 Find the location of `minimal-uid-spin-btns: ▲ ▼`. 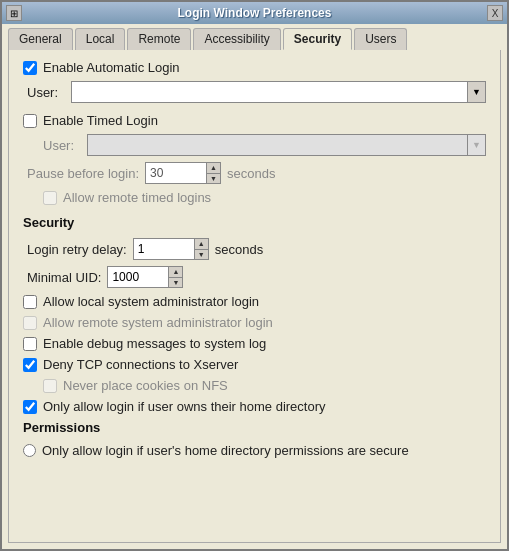

minimal-uid-spin-btns: ▲ ▼ is located at coordinates (175, 277).